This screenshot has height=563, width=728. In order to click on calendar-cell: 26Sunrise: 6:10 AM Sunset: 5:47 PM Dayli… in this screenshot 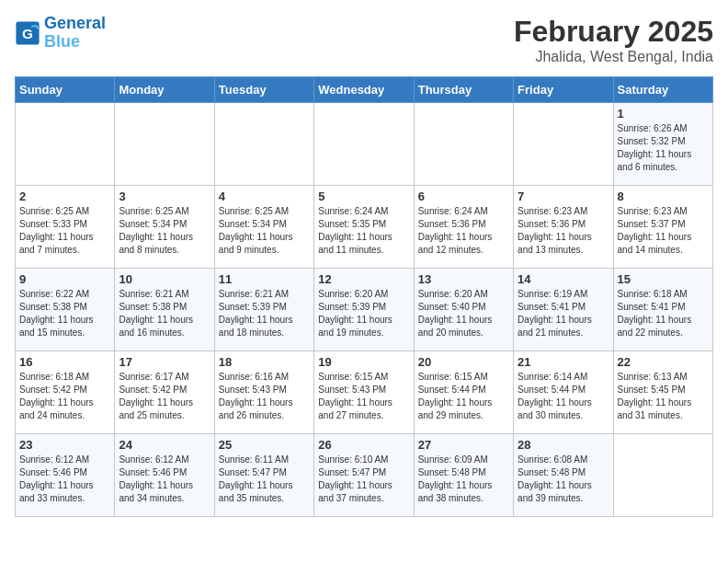, I will do `click(364, 476)`.